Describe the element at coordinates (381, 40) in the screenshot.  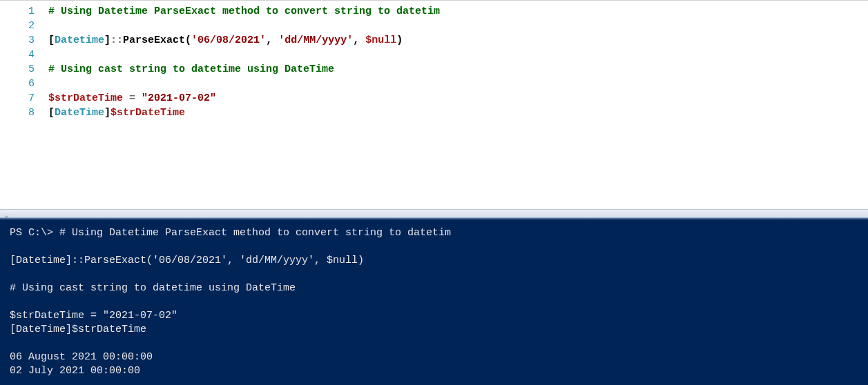
I see `variable: $null` at that location.